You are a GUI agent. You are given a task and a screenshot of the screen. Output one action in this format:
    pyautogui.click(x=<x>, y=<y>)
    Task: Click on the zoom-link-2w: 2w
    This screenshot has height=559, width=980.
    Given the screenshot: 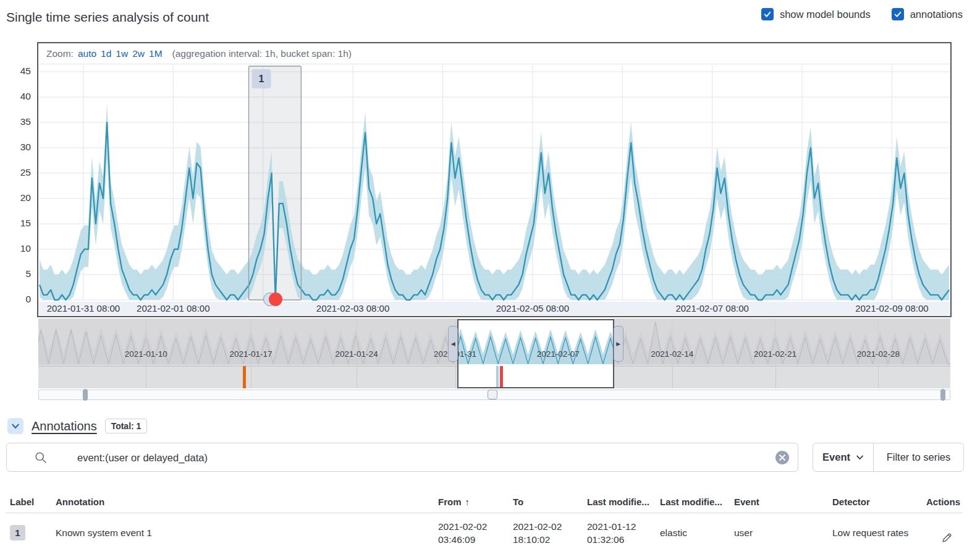 What is the action you would take?
    pyautogui.click(x=138, y=54)
    